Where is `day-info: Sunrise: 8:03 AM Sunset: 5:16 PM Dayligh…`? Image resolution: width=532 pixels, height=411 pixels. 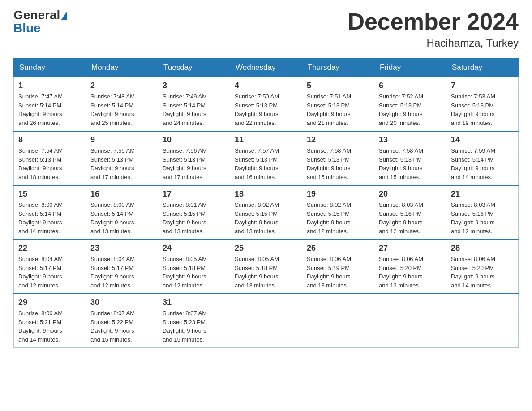
day-info: Sunrise: 8:03 AM Sunset: 5:16 PM Dayligh… is located at coordinates (410, 218).